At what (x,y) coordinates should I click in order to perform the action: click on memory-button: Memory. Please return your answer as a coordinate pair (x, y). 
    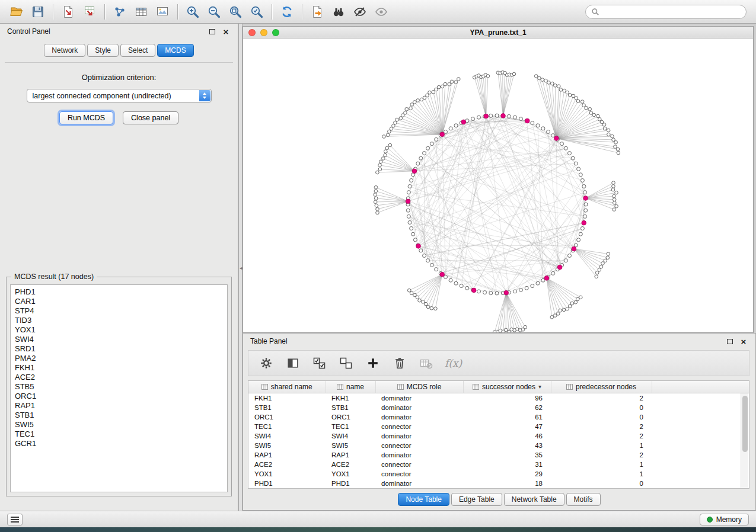
    Looking at the image, I should click on (725, 520).